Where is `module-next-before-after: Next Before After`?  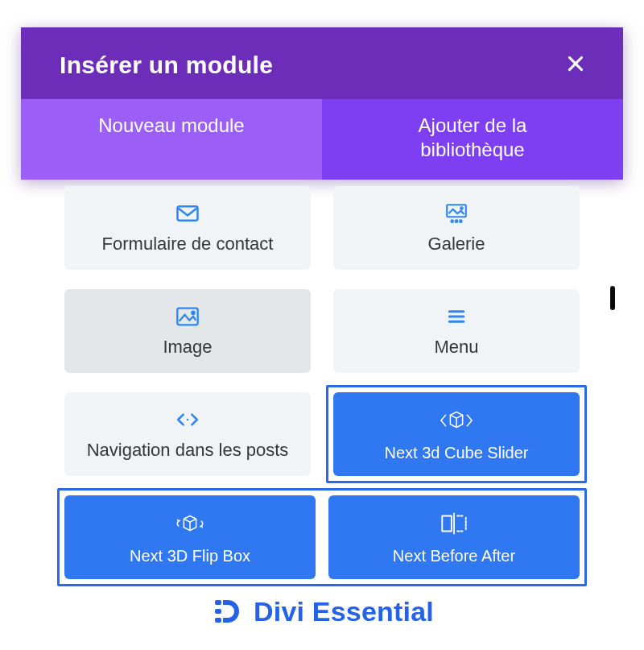
module-next-before-after: Next Before After is located at coordinates (454, 537).